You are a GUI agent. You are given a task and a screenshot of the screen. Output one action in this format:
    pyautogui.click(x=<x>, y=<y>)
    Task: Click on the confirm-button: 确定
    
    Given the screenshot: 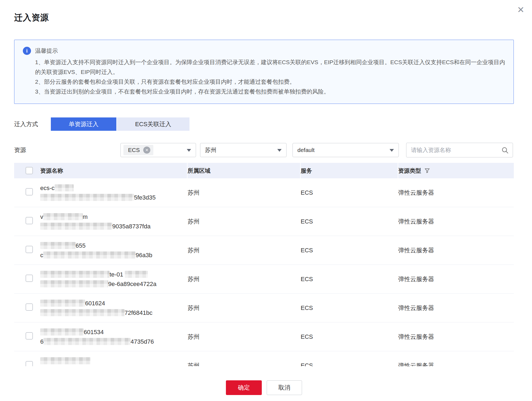 What is the action you would take?
    pyautogui.click(x=244, y=388)
    